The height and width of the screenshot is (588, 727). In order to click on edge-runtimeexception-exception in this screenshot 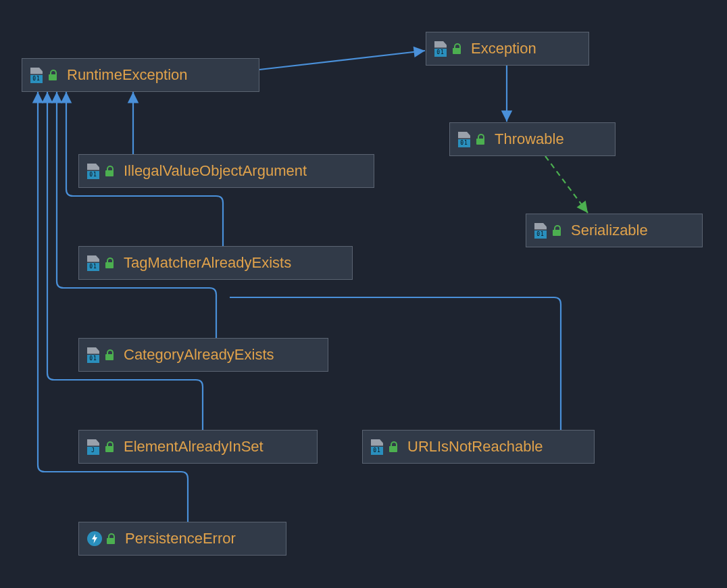, I will do `click(342, 60)`.